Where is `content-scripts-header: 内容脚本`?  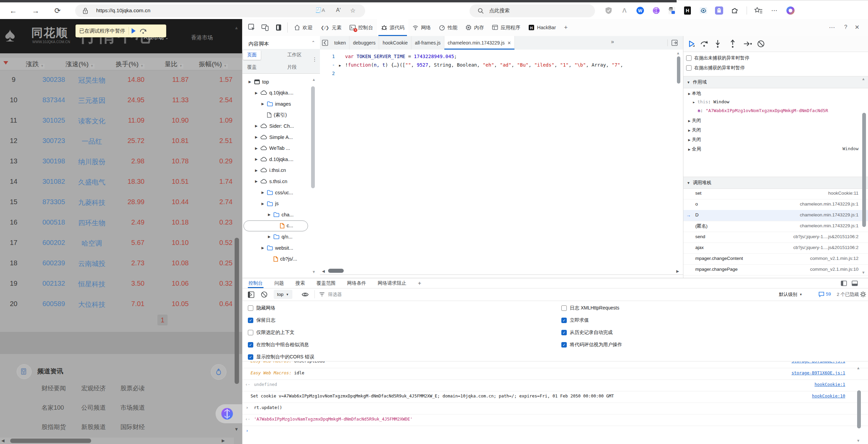 content-scripts-header: 内容脚本 is located at coordinates (259, 44).